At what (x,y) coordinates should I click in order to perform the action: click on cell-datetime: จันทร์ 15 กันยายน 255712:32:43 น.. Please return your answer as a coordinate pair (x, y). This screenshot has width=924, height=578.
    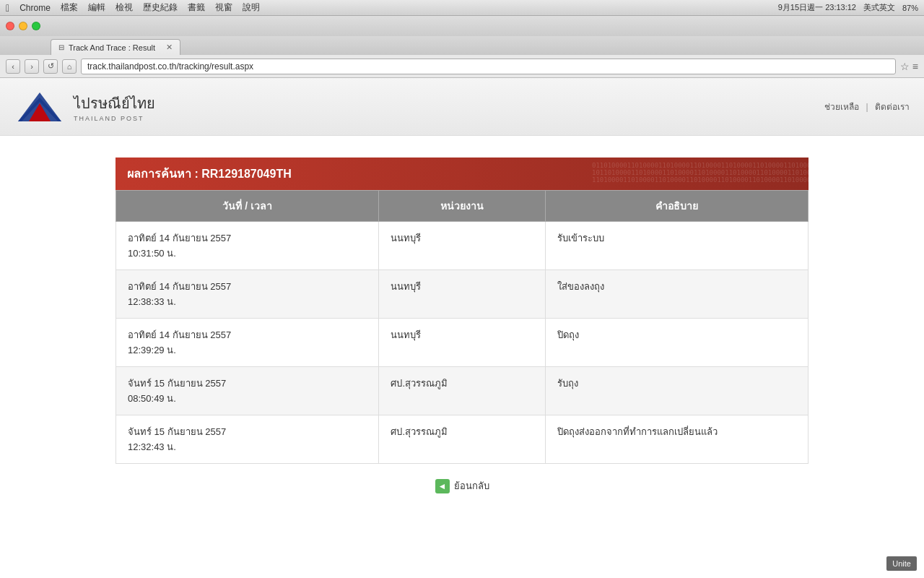
    Looking at the image, I should click on (248, 439).